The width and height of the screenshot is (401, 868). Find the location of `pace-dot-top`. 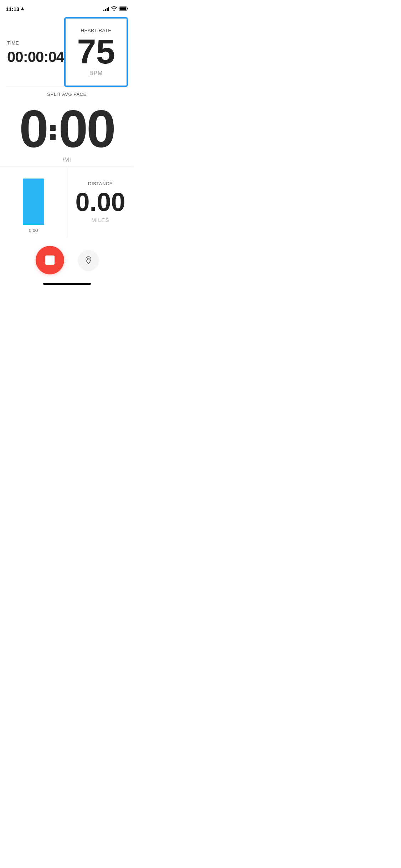

pace-dot-top is located at coordinates (53, 128).